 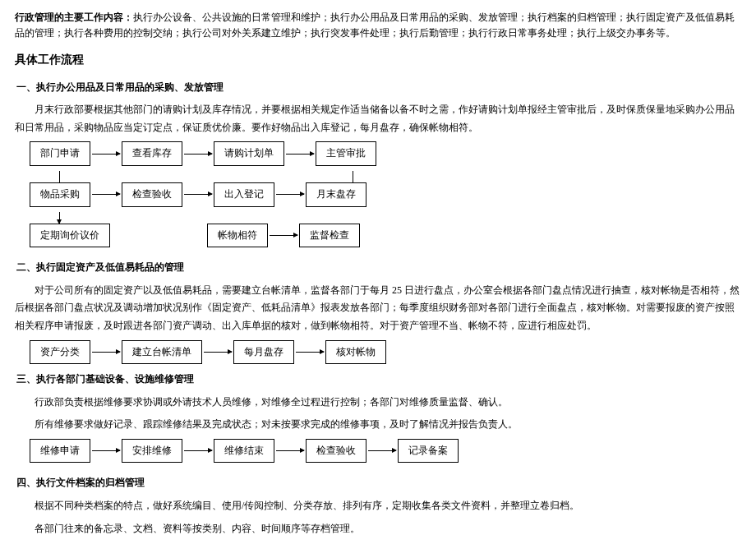 What do you see at coordinates (378, 268) in the screenshot?
I see `s2-title: 二、执行固定资产及低值易耗品的管理` at bounding box center [378, 268].